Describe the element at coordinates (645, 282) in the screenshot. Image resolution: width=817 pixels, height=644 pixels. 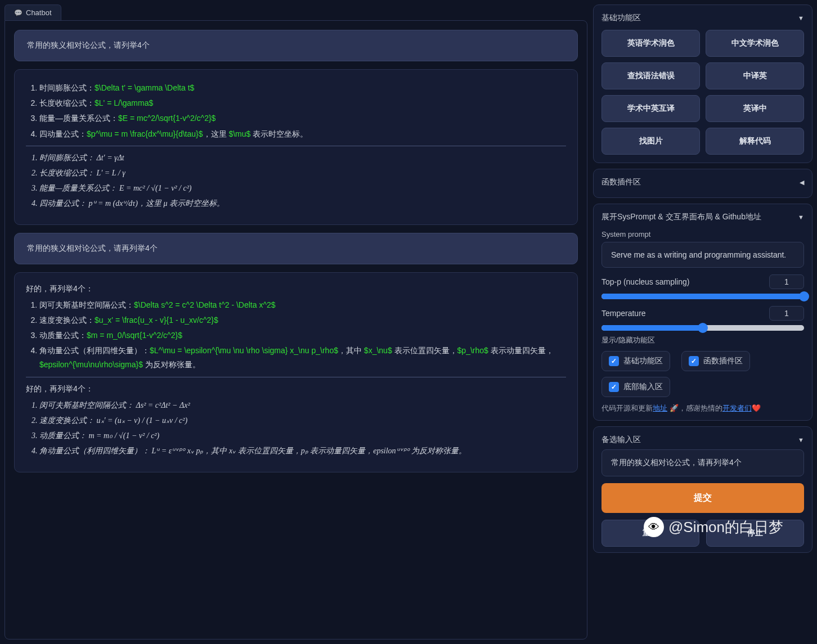
I see `topp-label: Top-p (nucleus sampling)` at that location.